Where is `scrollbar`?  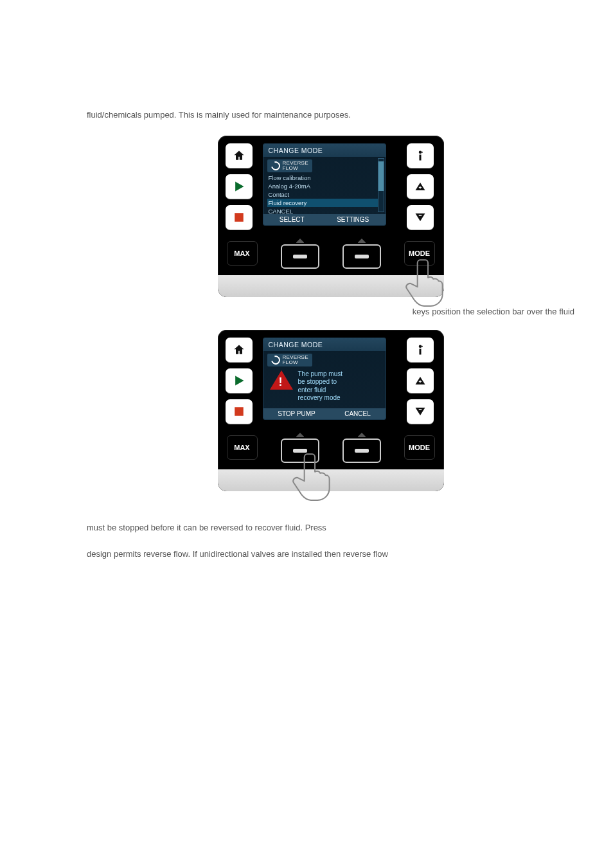 scrollbar is located at coordinates (381, 185).